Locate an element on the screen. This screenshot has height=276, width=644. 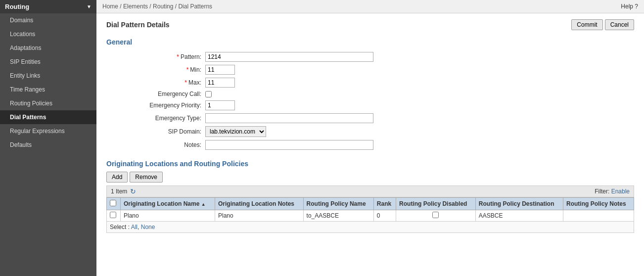
remove-button: Remove is located at coordinates (146, 177).